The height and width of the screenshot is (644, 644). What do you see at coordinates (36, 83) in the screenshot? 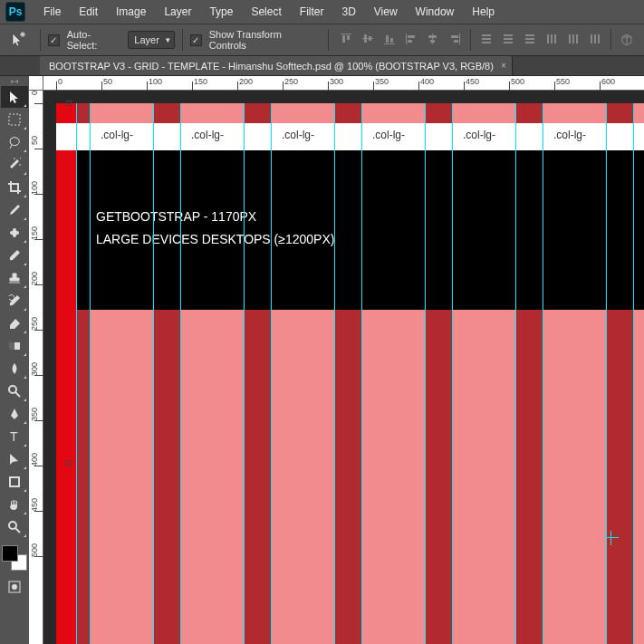
I see `ruler-origin` at bounding box center [36, 83].